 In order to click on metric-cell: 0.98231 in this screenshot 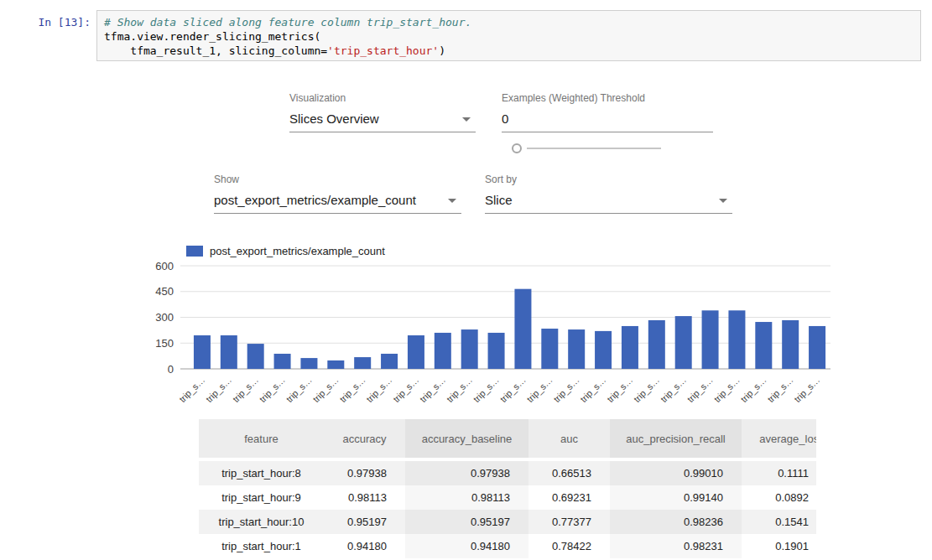, I will do `click(676, 547)`.